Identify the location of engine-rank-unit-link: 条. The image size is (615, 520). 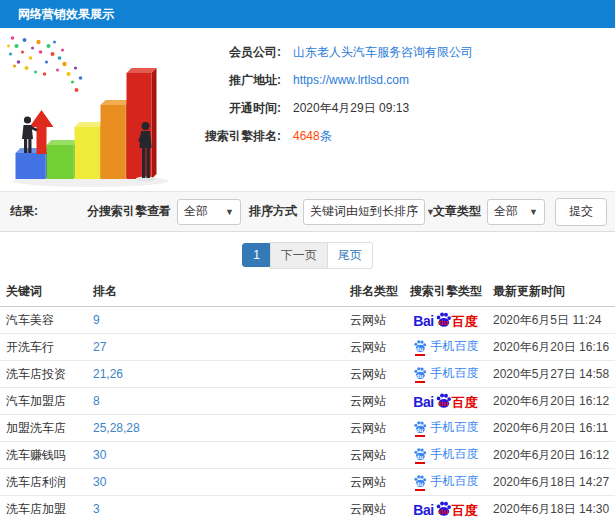
(326, 136).